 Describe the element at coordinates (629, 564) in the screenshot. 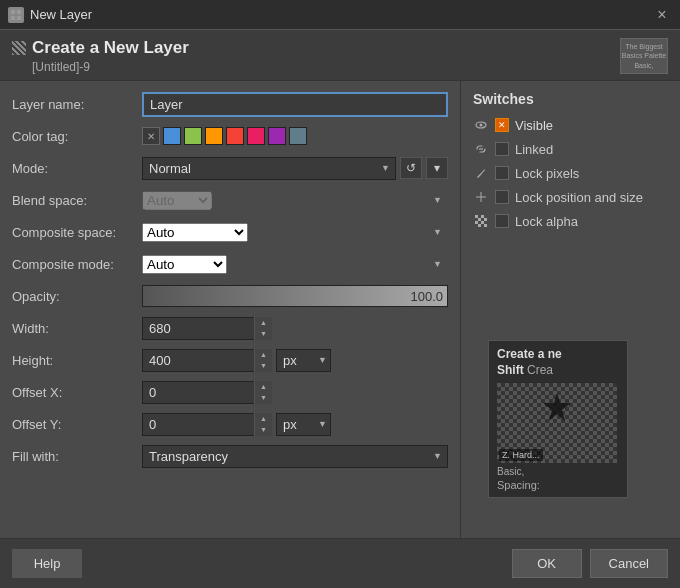

I see `cancel-button: Cancel` at that location.